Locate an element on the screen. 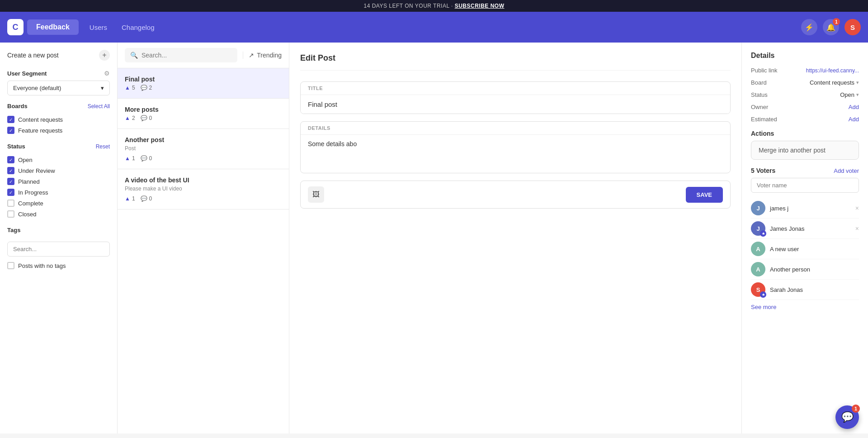  public-link-value: https://ui-feed.canny... is located at coordinates (833, 71).